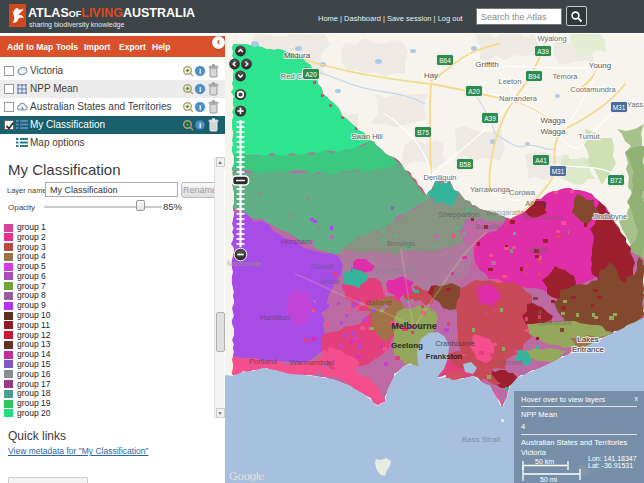 This screenshot has width=644, height=483. Describe the element at coordinates (423, 132) in the screenshot. I see `svg-text: B75` at that location.